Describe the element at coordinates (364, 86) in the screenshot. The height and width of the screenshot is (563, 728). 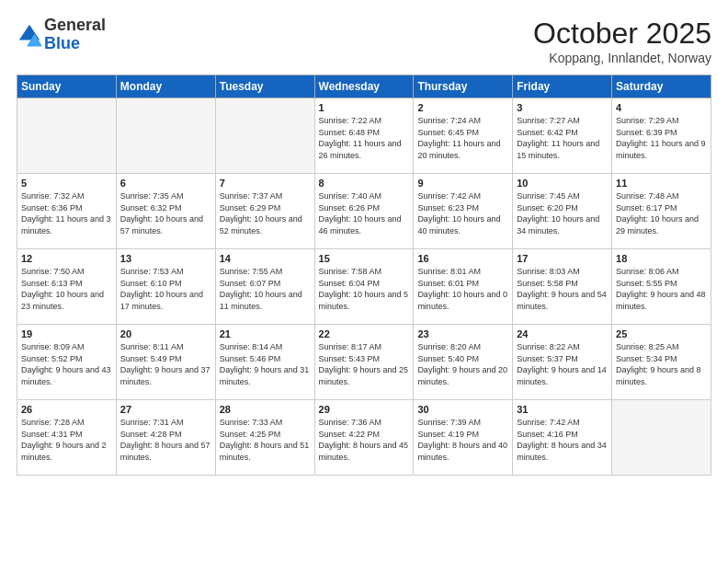
I see `col-wednesday: Wednesday` at that location.